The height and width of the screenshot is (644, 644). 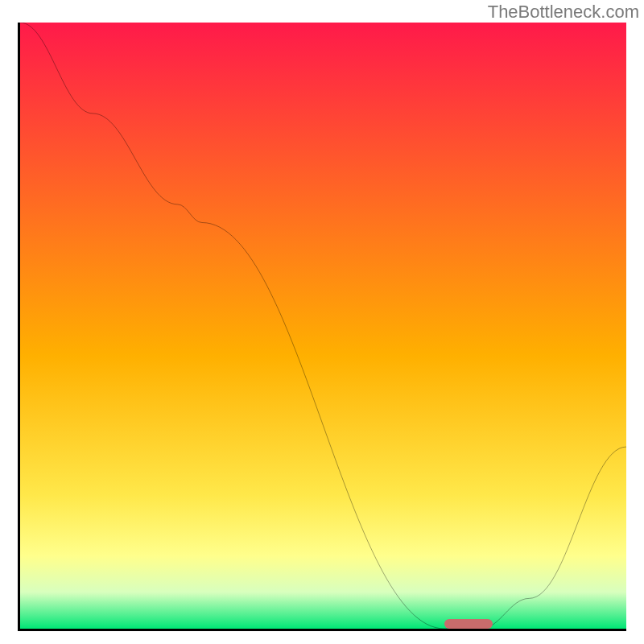 What do you see at coordinates (564, 12) in the screenshot?
I see `watermark-text: TheBottleneck.com` at bounding box center [564, 12].